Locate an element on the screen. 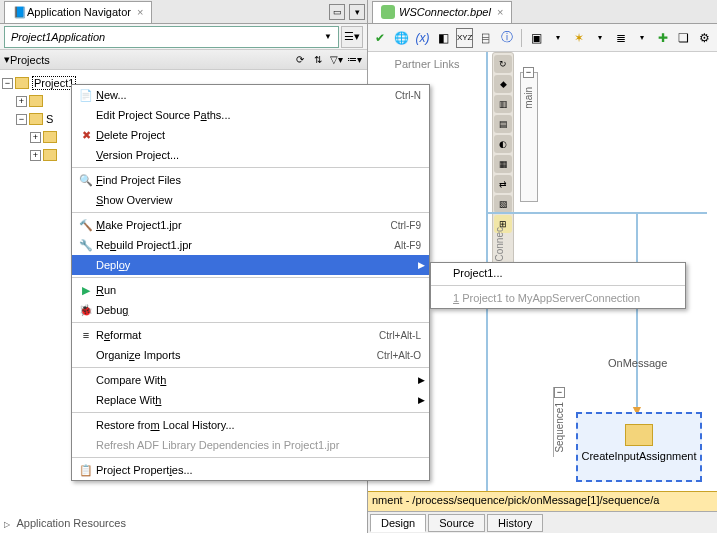 This screenshot has width=717, height=533. reformat-icon: ≡ is located at coordinates (86, 335).